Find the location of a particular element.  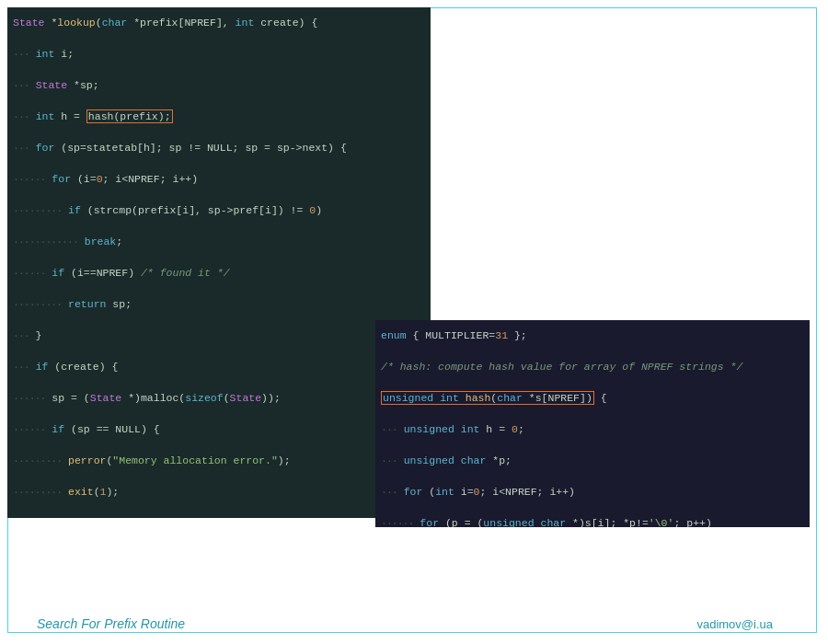

footer: Search For Prefix Routine vadimov@i.ua is located at coordinates (405, 624).